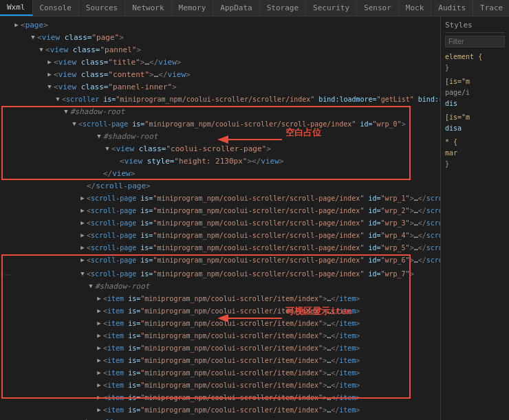 This screenshot has width=509, height=420. Describe the element at coordinates (220, 162) in the screenshot. I see `tree-line: <view style="height: 2130px"></view>` at that location.